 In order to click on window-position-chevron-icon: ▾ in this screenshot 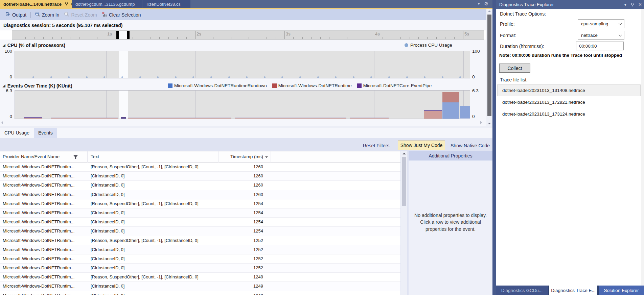, I will do `click(626, 5)`.